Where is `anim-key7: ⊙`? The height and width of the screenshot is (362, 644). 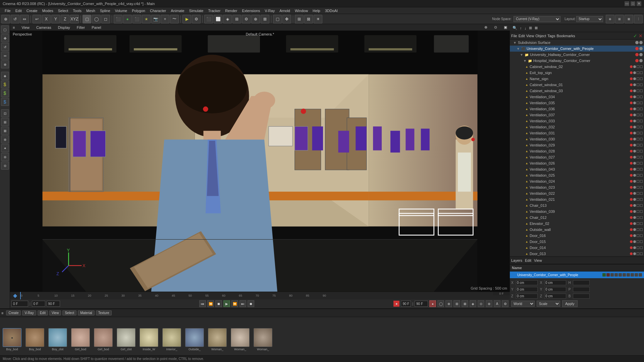
anim-key7: ⊙ is located at coordinates (481, 304).